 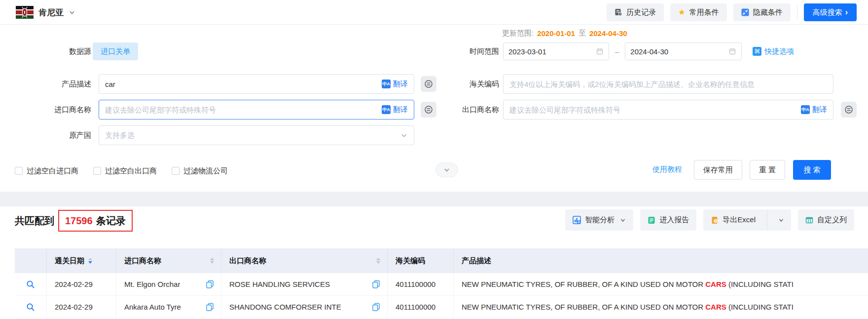 I want to click on header-exporter: 出口商名称, so click(x=305, y=261).